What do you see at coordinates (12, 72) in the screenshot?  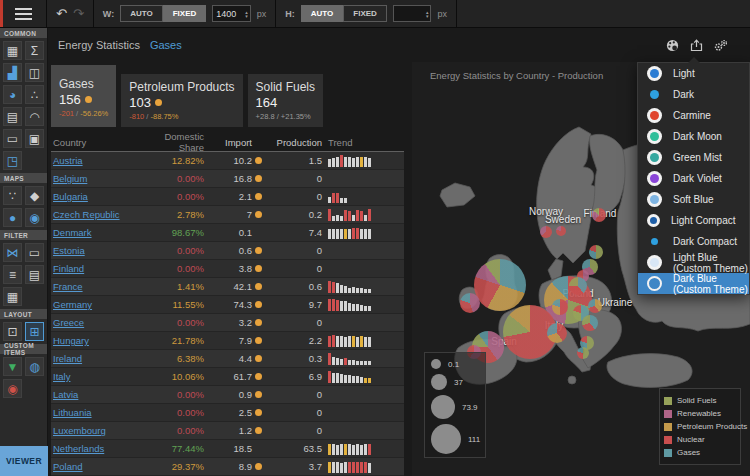 I see `chart-icon: ▟` at bounding box center [12, 72].